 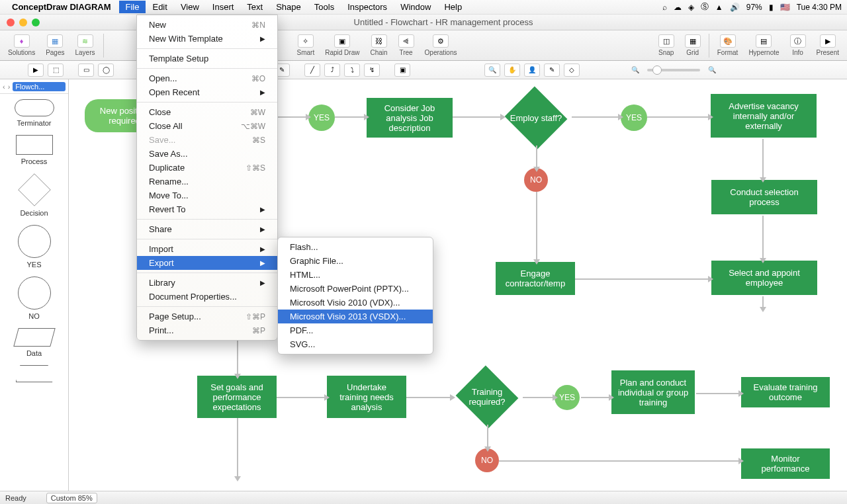 What do you see at coordinates (798, 45) in the screenshot?
I see `toolbar-info: ⓘInfo` at bounding box center [798, 45].